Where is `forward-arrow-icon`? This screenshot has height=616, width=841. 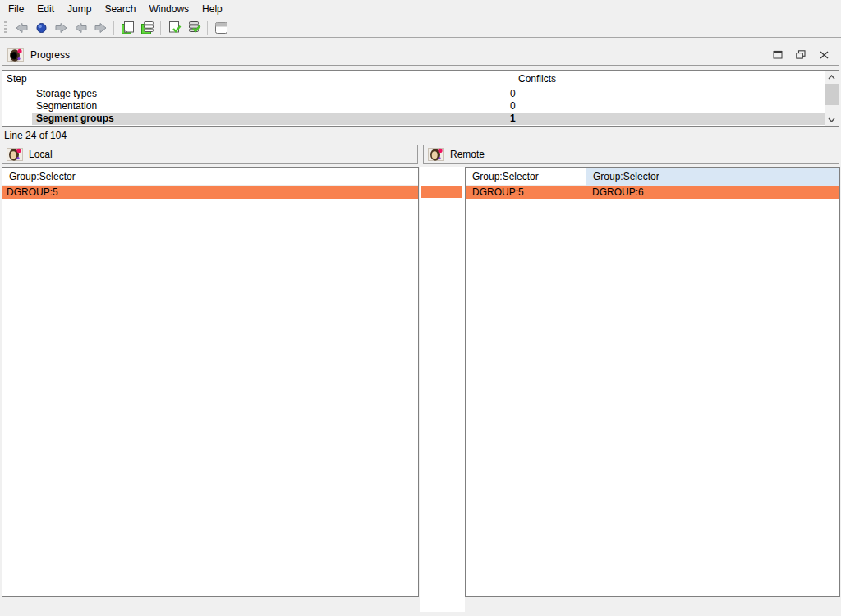
forward-arrow-icon is located at coordinates (61, 28).